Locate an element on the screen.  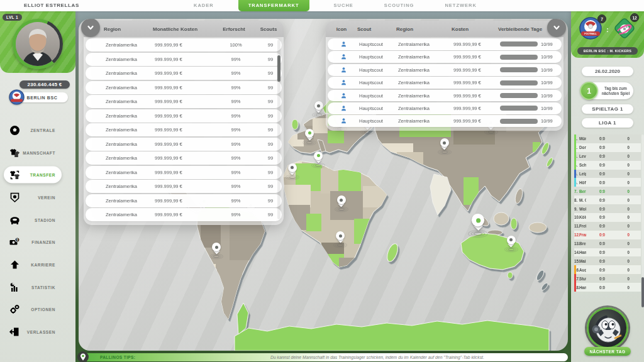
matchday-pill: SPIELTAG 1 is located at coordinates (608, 109).